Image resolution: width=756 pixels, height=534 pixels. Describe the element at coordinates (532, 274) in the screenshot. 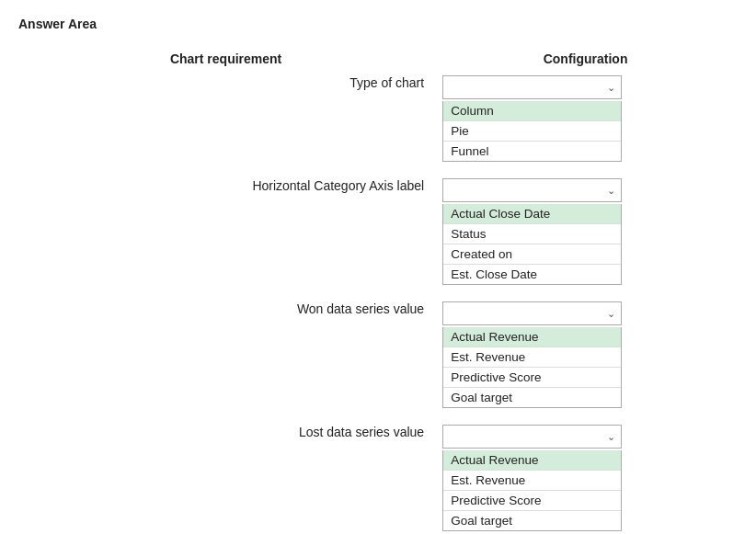

I see `option-item: Est. Close Date` at that location.